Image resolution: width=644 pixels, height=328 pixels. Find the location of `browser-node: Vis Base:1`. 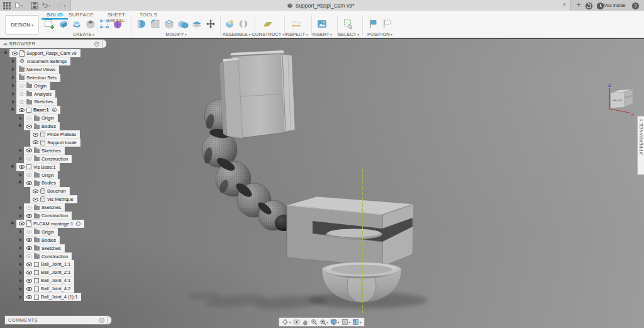

browser-node: Vis Base:1 is located at coordinates (38, 167).